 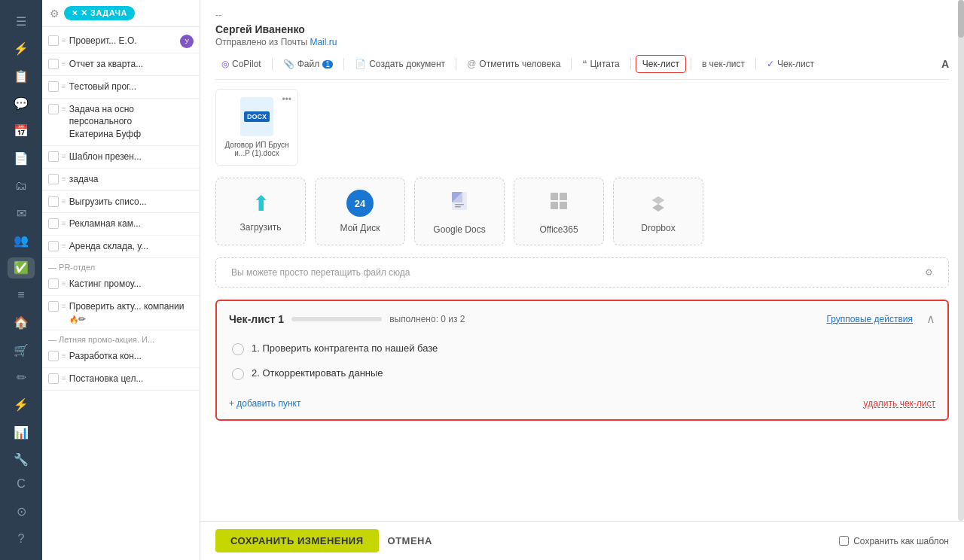 What do you see at coordinates (21, 484) in the screenshot?
I see `sidebar-user-c-icon: С` at bounding box center [21, 484].